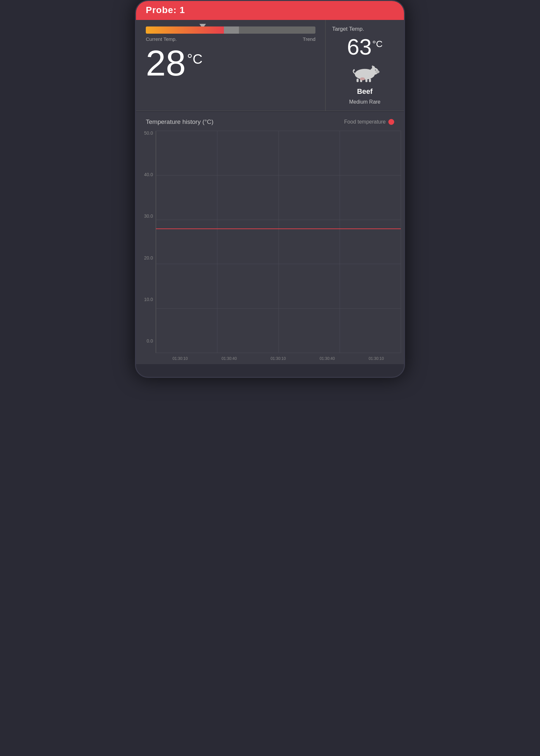  Describe the element at coordinates (185, 30) in the screenshot. I see `progress-bar-fill` at that location.